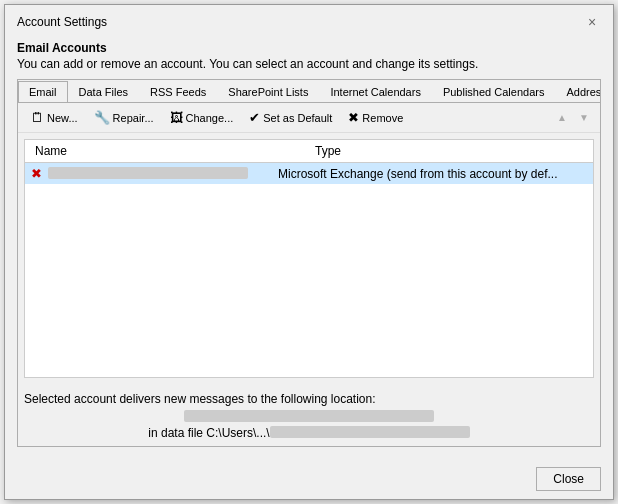 The width and height of the screenshot is (618, 504). I want to click on repair-icon: 🔧, so click(102, 118).